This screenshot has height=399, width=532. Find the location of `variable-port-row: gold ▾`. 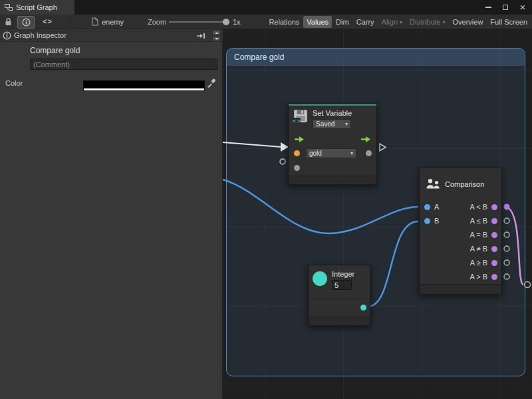

variable-port-row: gold ▾ is located at coordinates (332, 154).